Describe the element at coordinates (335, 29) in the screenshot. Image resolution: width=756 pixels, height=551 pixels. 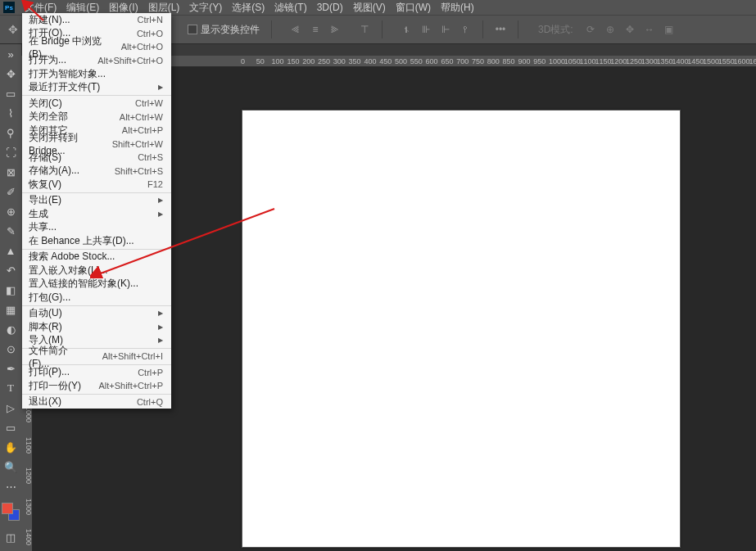
I see `align-right-icon: ⫸` at that location.